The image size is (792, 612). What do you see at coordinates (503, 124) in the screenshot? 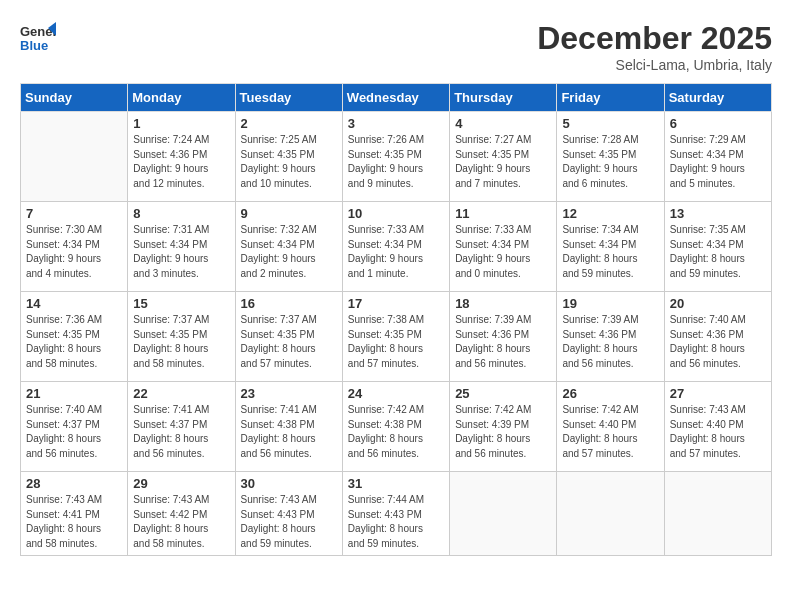
I see `day-number: 4` at bounding box center [503, 124].